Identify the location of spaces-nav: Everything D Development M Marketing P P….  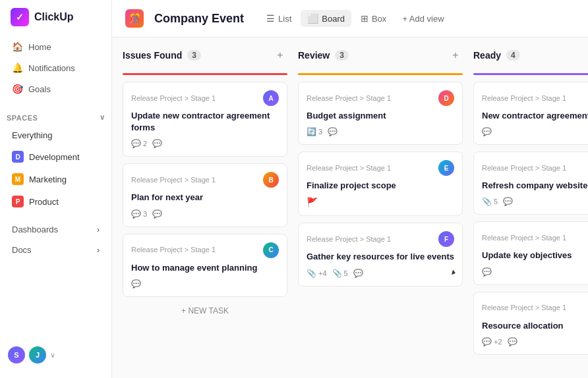
(55, 169).